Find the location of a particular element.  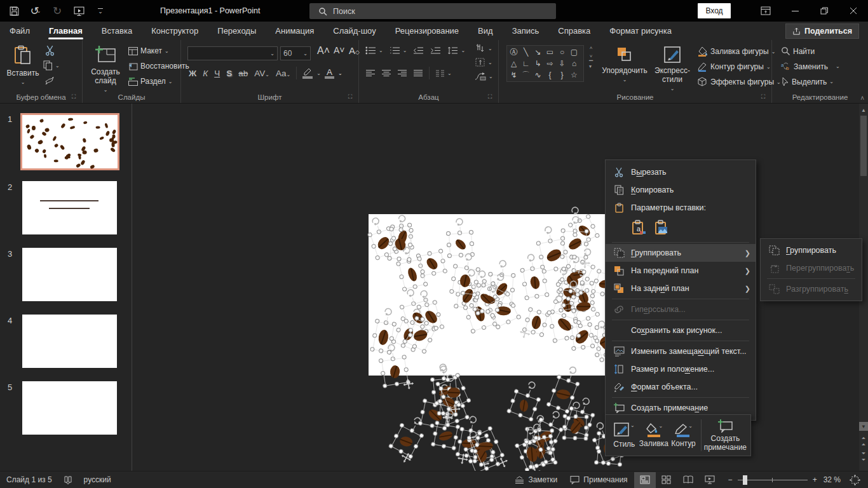

restore-button is located at coordinates (824, 11).